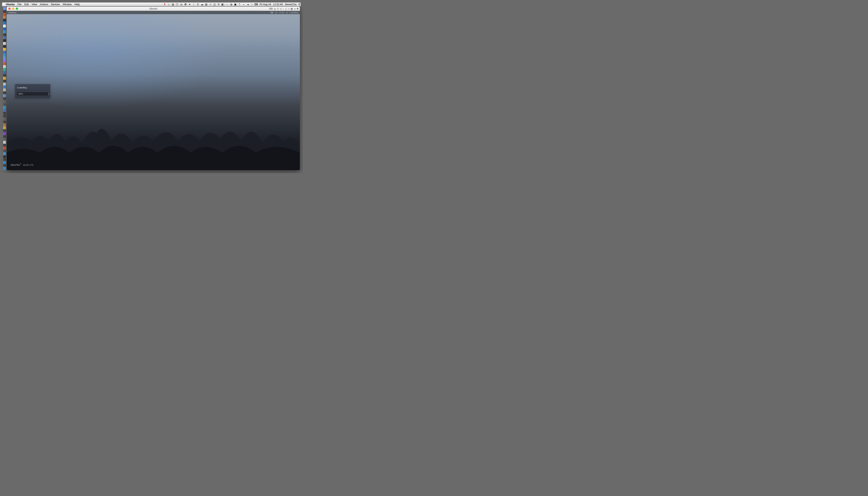  I want to click on ubuntu-clock: 11:52, so click(282, 13).